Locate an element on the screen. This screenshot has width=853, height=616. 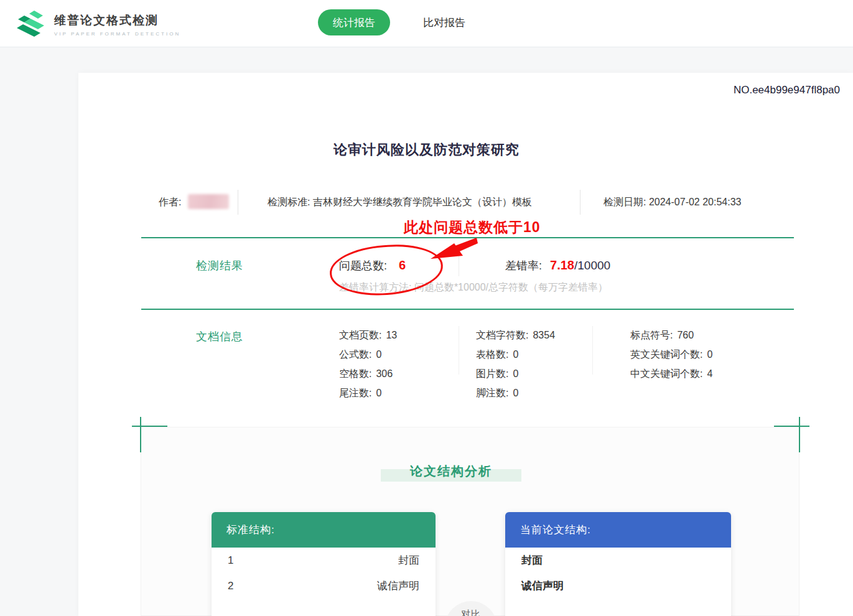
date-label: 检测日期: is located at coordinates (625, 202).